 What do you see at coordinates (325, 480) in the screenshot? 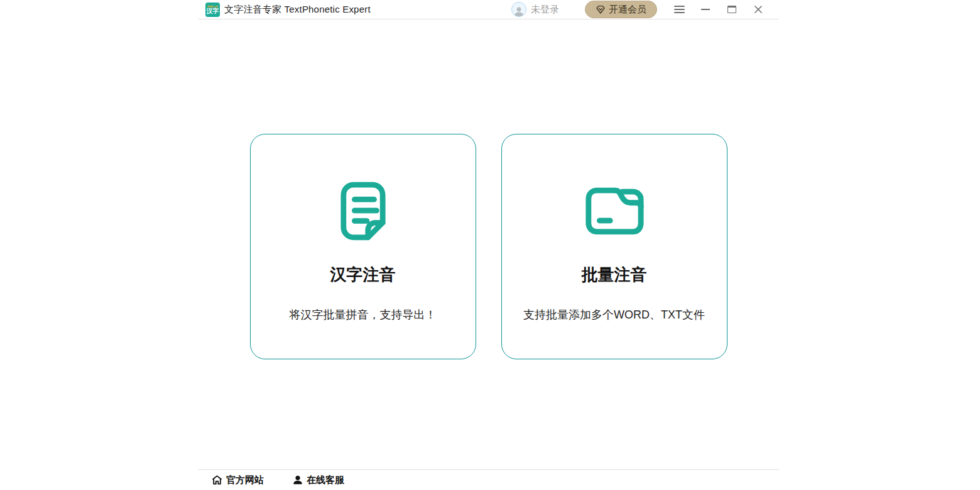
I see `online-support-label: 在线客服` at bounding box center [325, 480].